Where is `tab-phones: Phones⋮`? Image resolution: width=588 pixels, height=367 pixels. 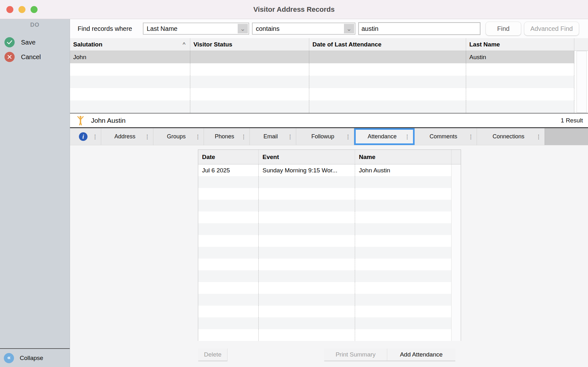 tab-phones: Phones⋮ is located at coordinates (227, 137).